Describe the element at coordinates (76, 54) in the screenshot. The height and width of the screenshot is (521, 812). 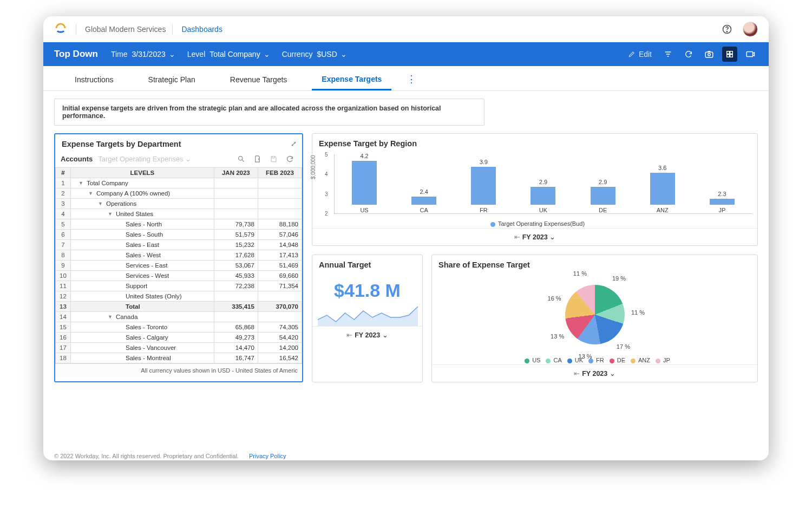
I see `page-title: Top Down` at that location.